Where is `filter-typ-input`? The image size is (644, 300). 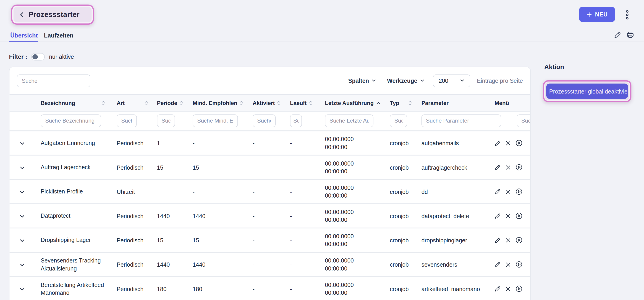 filter-typ-input is located at coordinates (398, 121).